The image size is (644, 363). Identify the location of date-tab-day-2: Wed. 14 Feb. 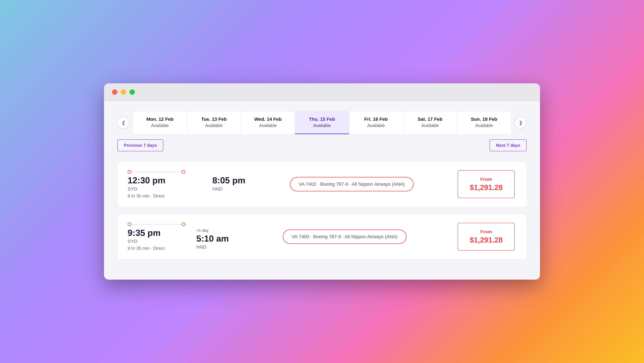
(268, 119).